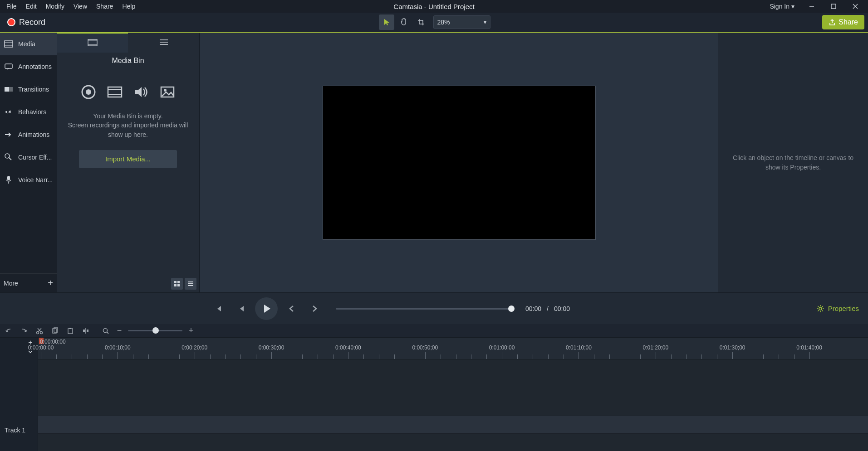  Describe the element at coordinates (404, 22) in the screenshot. I see `pan-tool-button` at that location.